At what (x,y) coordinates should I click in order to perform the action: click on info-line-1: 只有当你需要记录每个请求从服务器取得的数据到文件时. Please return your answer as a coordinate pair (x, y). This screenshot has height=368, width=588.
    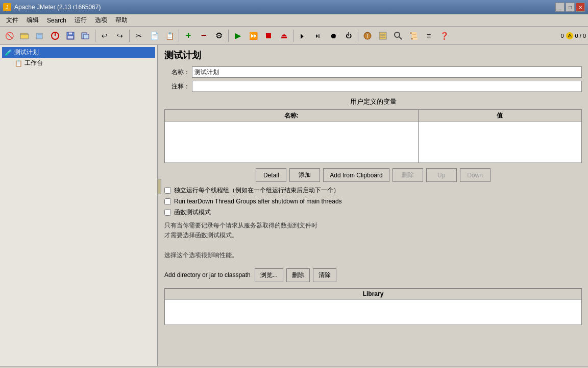
    Looking at the image, I should click on (373, 226).